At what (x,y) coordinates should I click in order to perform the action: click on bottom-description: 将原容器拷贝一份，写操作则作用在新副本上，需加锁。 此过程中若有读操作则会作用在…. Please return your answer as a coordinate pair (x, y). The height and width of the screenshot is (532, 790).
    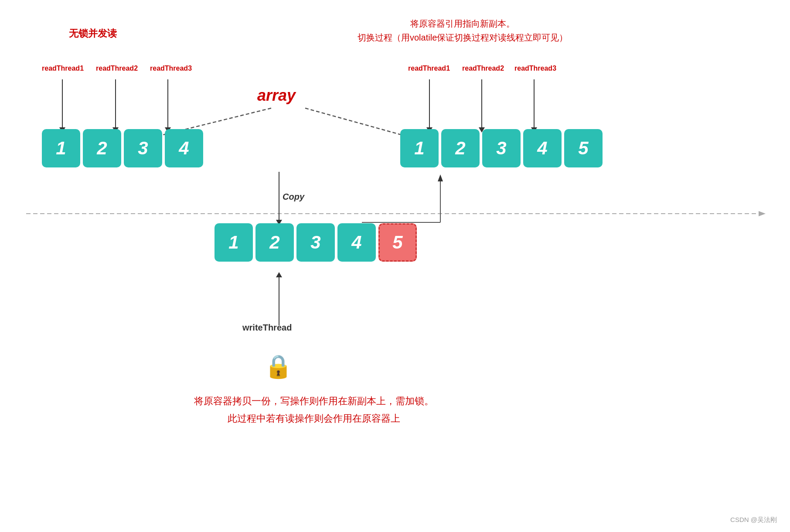
    Looking at the image, I should click on (314, 410).